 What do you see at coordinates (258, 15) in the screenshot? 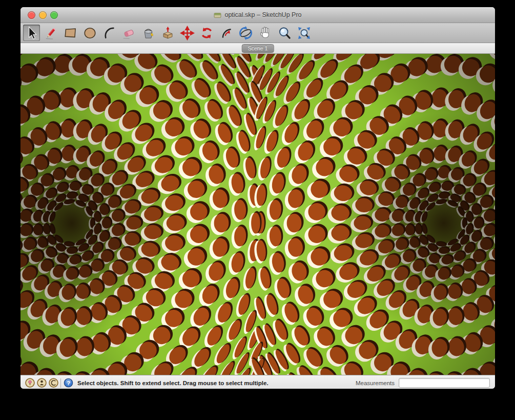
I see `title-bar: optical.skp – SketchUp Pro` at bounding box center [258, 15].